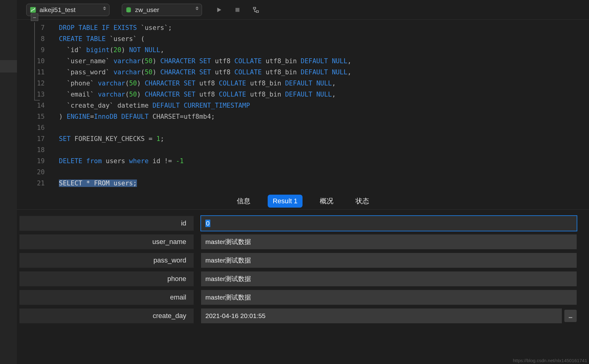  What do you see at coordinates (219, 10) in the screenshot?
I see `run-button` at bounding box center [219, 10].